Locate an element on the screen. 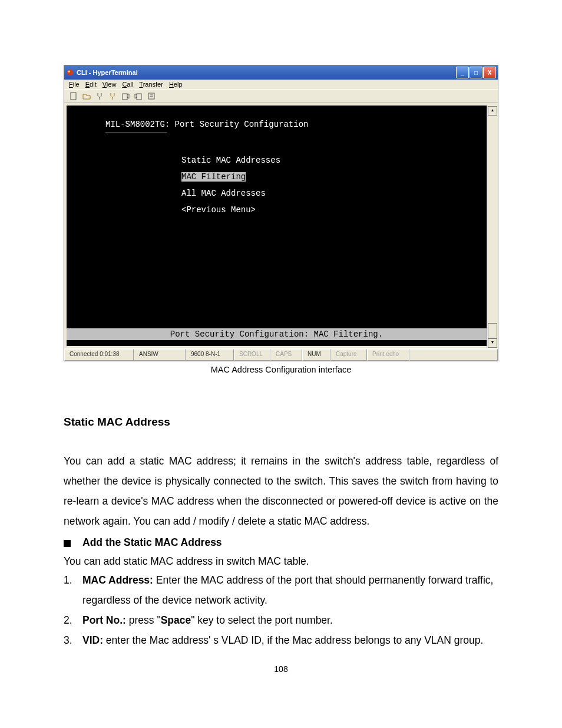 The width and height of the screenshot is (562, 728). menu-transfer: Transfer is located at coordinates (151, 84).